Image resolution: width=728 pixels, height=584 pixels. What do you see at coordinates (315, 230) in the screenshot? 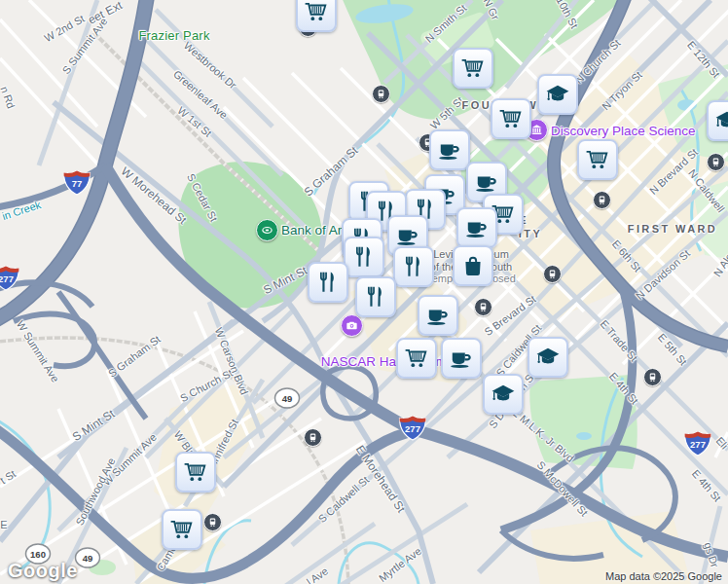
I see `poi-label: Bank of Am` at bounding box center [315, 230].